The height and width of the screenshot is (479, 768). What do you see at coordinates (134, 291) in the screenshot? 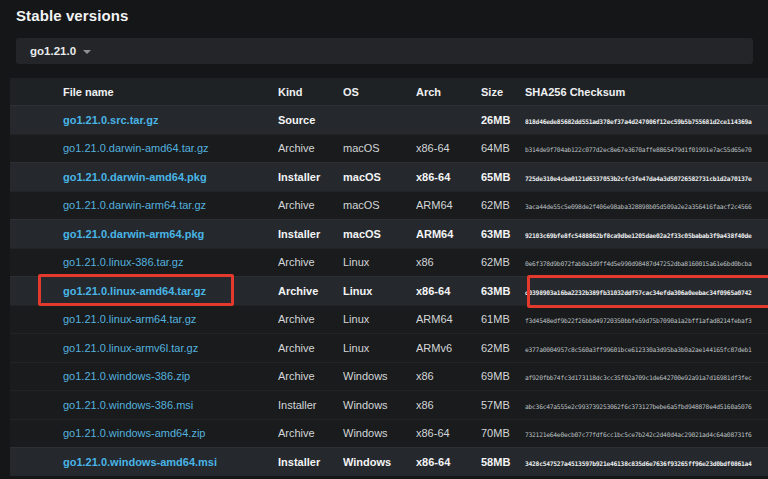
I see `file-link: go1.21.0.linux-amd64.tar.gz` at bounding box center [134, 291].